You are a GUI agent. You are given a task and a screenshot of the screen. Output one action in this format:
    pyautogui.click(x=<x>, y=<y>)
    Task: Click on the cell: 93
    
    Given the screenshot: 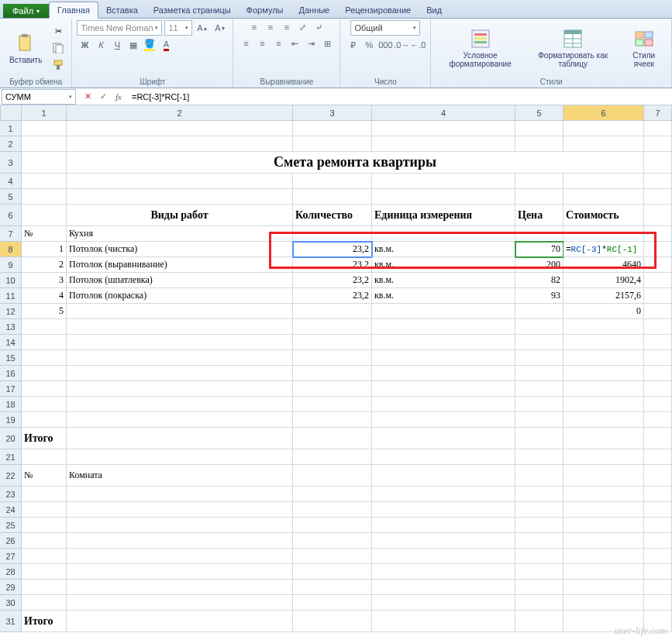 What is the action you would take?
    pyautogui.click(x=539, y=296)
    